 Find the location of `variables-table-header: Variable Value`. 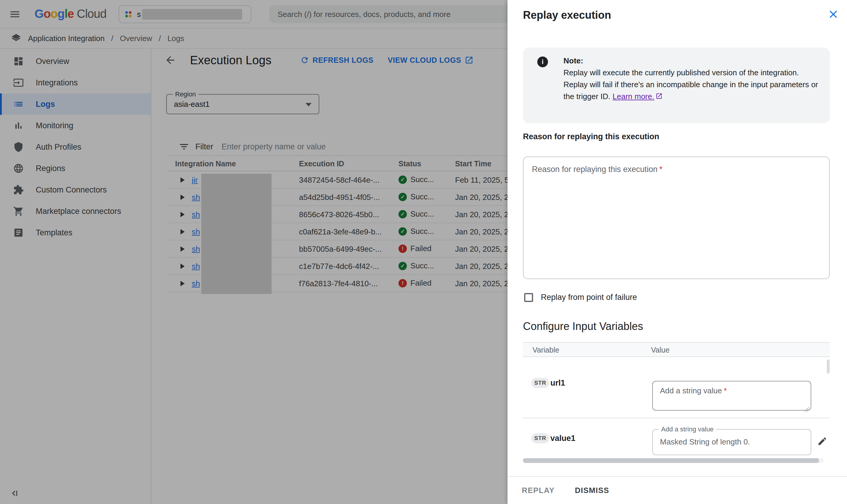

variables-table-header: Variable Value is located at coordinates (676, 349).